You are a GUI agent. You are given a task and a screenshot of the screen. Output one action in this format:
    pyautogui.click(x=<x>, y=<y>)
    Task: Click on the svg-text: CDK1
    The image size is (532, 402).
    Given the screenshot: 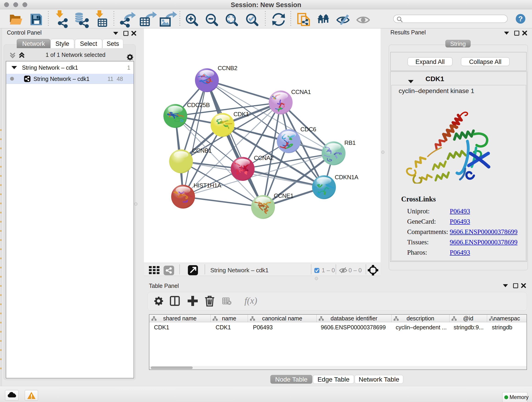 What is the action you would take?
    pyautogui.click(x=241, y=114)
    